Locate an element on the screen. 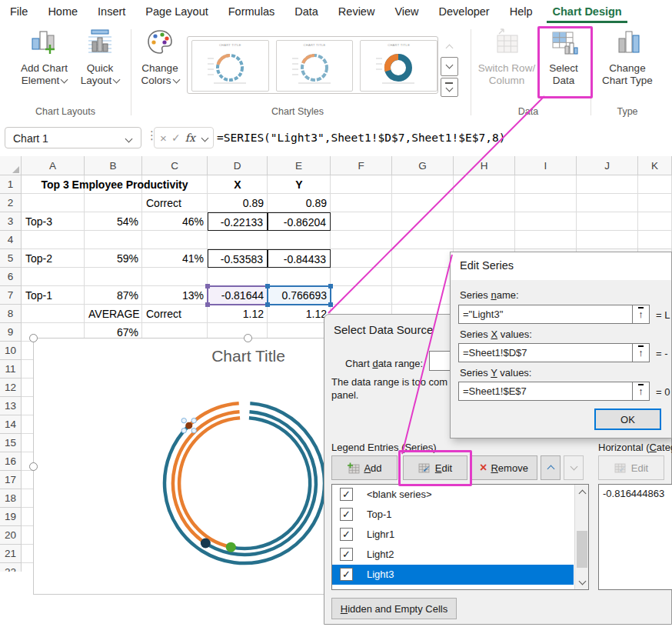 The height and width of the screenshot is (627, 672). change-chart-type-button: Change Chart Type is located at coordinates (627, 57).